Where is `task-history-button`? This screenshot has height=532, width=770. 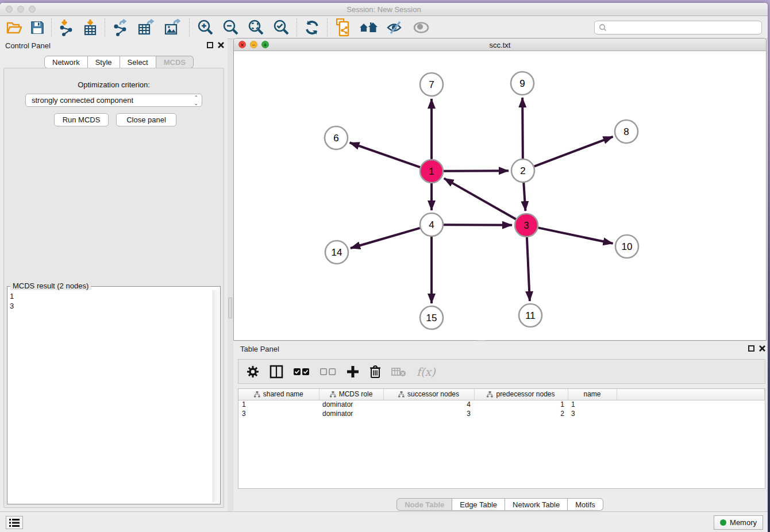 task-history-button is located at coordinates (14, 523).